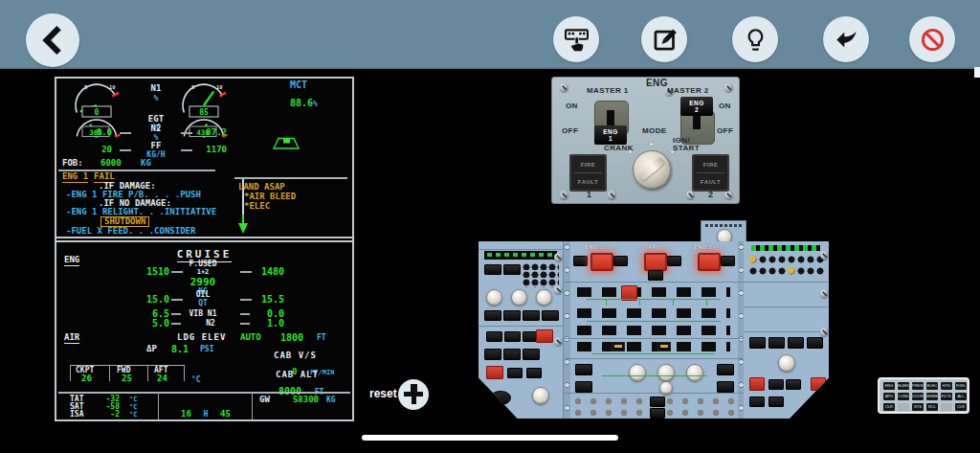  I want to click on separator-line, so click(291, 178).